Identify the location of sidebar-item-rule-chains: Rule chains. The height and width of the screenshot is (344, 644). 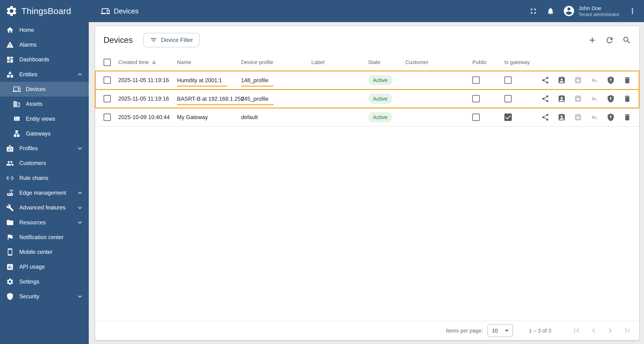
(44, 178).